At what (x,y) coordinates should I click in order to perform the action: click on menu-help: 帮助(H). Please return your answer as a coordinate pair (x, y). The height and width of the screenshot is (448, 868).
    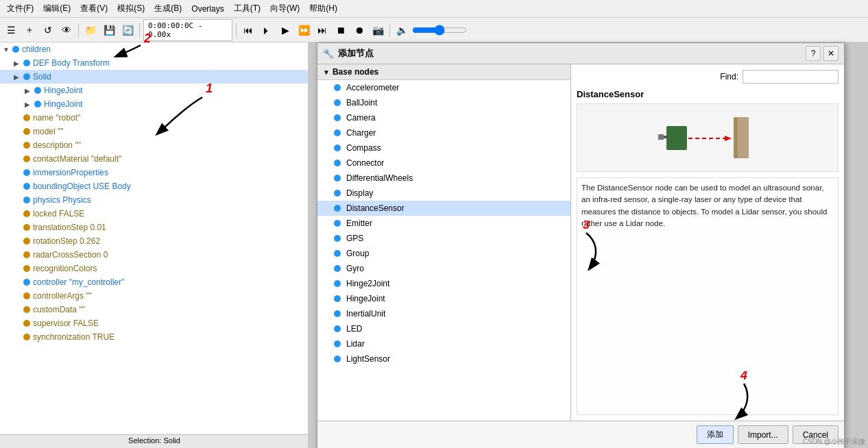
    Looking at the image, I should click on (324, 8).